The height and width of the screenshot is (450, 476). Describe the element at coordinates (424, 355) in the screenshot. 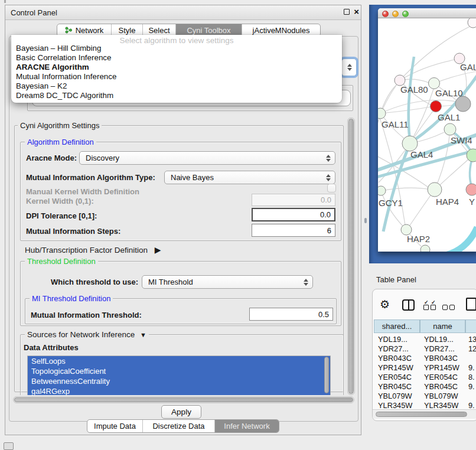

I see `table-panel: ⚙ ✓ ✓ shared...nameAYDL19...YDL19...13YD…` at that location.